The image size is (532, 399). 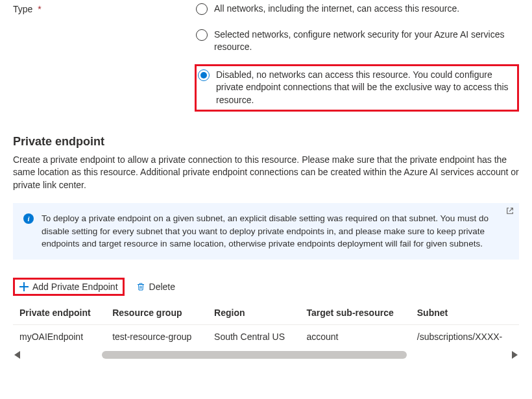 I want to click on cell-resource-group: test-resource-group, so click(x=157, y=337).